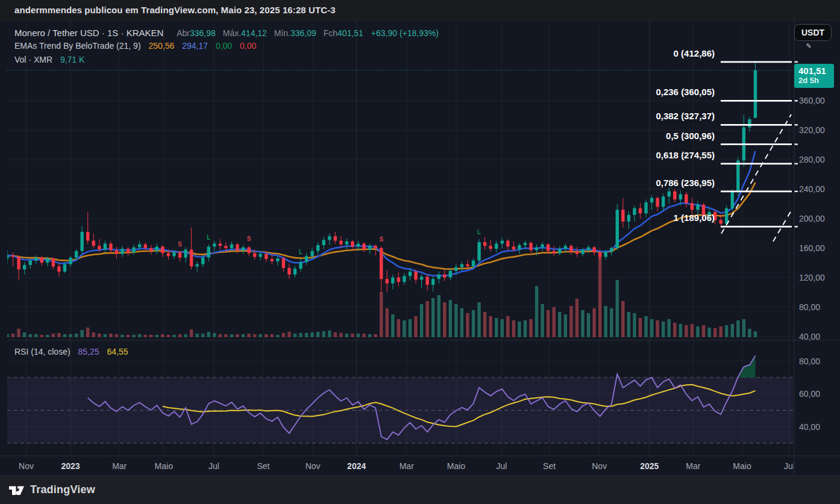 This screenshot has height=504, width=840. What do you see at coordinates (227, 33) in the screenshot?
I see `symbol-legend: Monero / Tether USD · 1S · KRAKEN Abr336…` at bounding box center [227, 33].